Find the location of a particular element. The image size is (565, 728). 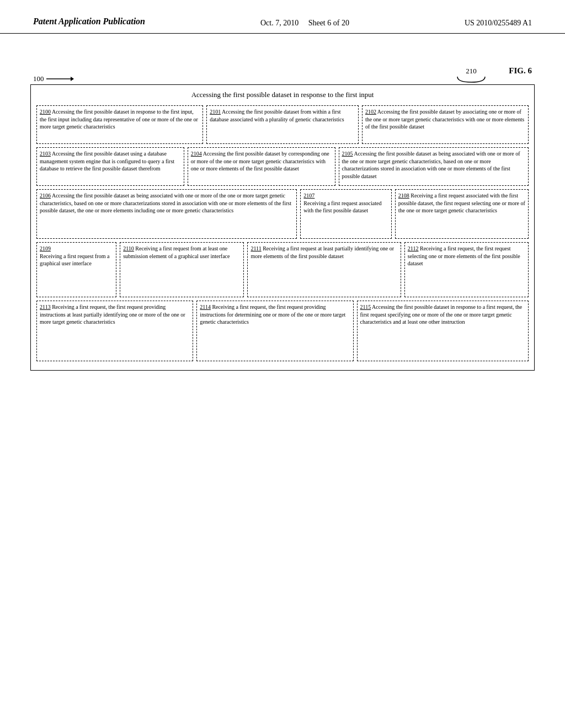

row-5: 2113 Receiving a first request, the firs… is located at coordinates (282, 331).